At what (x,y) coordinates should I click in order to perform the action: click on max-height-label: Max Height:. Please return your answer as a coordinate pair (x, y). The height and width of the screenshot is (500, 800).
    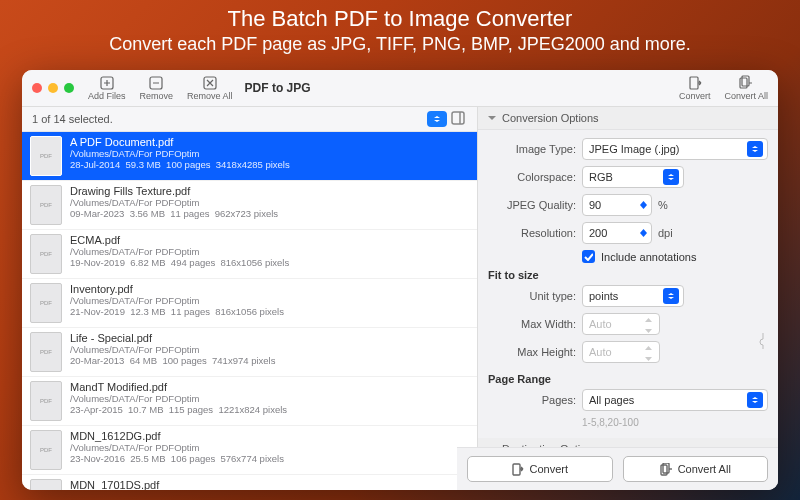
    Looking at the image, I should click on (532, 352).